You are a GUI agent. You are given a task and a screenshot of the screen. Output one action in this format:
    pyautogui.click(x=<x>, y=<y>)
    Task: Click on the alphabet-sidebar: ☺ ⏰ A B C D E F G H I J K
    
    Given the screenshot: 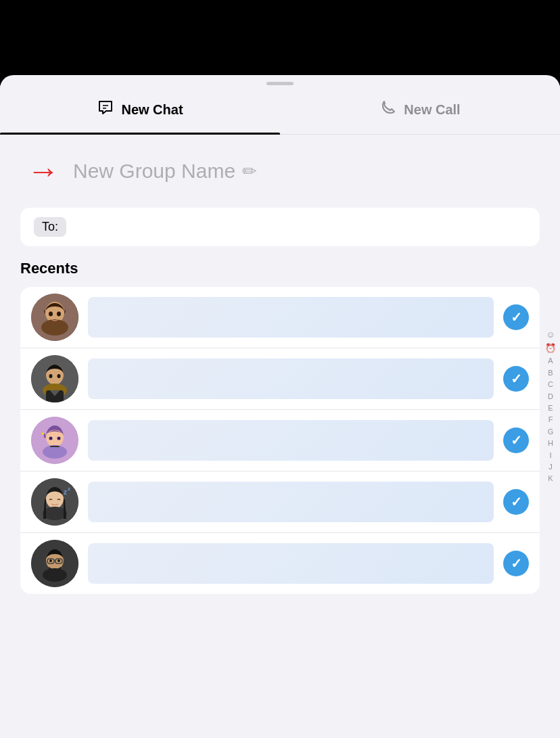 What is the action you would take?
    pyautogui.click(x=551, y=407)
    